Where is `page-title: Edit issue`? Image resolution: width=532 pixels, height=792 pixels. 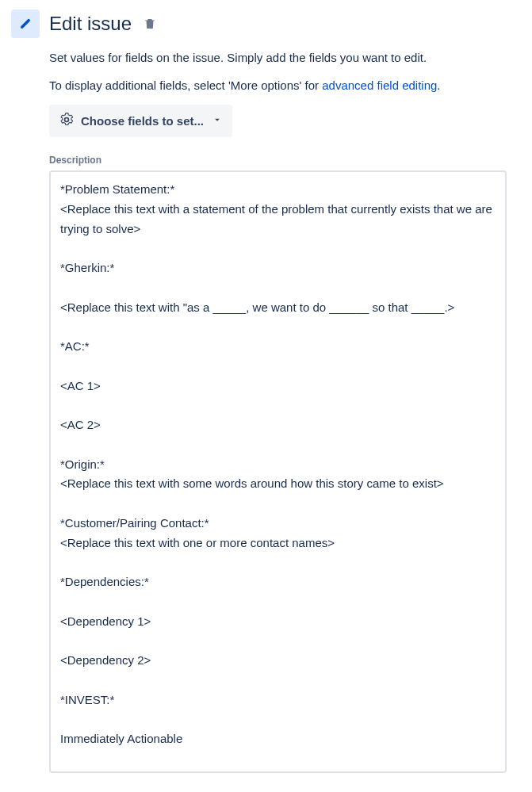 page-title: Edit issue is located at coordinates (90, 24).